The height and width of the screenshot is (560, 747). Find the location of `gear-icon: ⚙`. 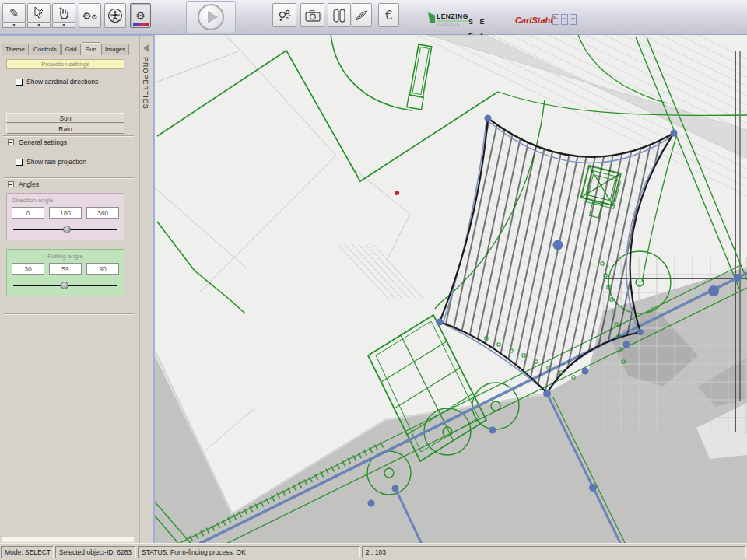

gear-icon: ⚙ is located at coordinates (140, 16).